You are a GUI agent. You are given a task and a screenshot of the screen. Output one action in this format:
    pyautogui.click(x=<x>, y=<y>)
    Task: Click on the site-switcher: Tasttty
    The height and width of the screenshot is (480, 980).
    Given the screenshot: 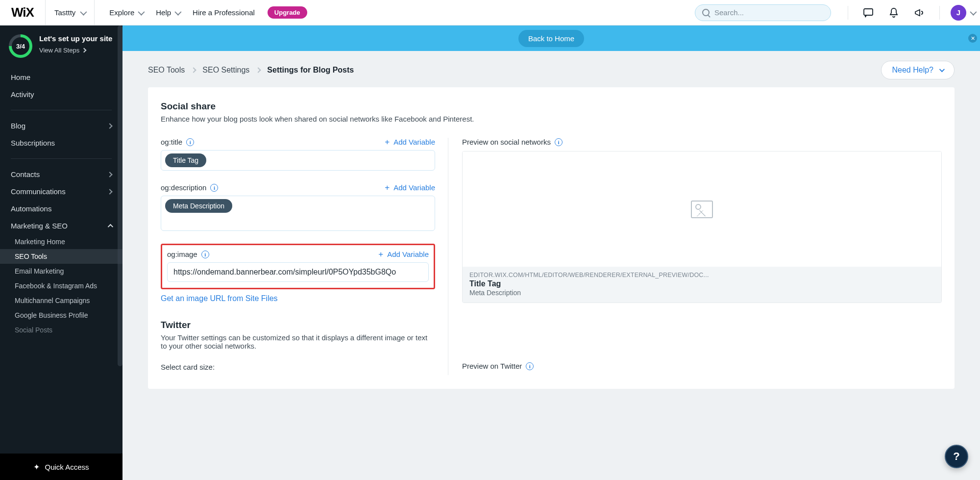 What is the action you would take?
    pyautogui.click(x=70, y=13)
    